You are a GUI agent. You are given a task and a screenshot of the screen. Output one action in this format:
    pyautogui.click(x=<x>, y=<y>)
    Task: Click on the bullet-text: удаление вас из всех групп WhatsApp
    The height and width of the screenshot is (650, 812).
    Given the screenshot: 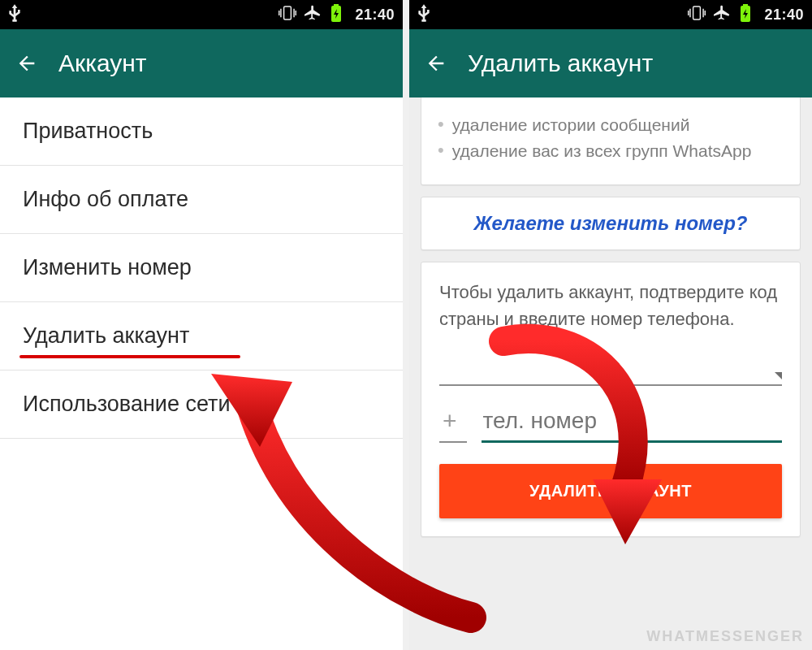 What is the action you would take?
    pyautogui.click(x=603, y=151)
    